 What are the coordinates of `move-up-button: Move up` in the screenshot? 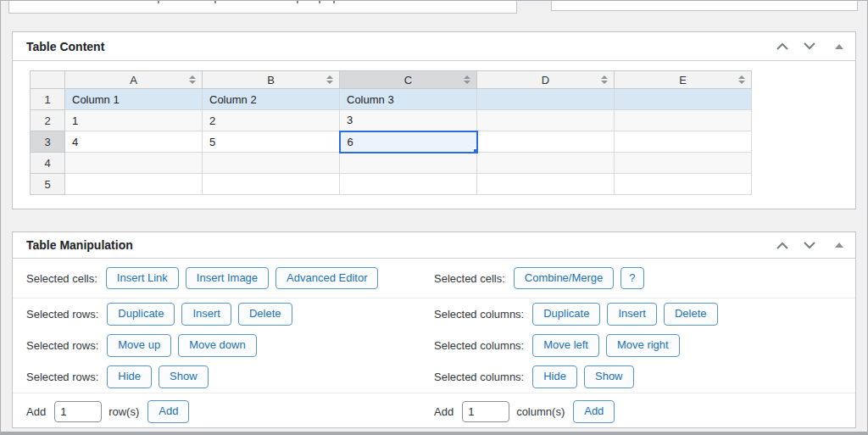 It's located at (139, 346).